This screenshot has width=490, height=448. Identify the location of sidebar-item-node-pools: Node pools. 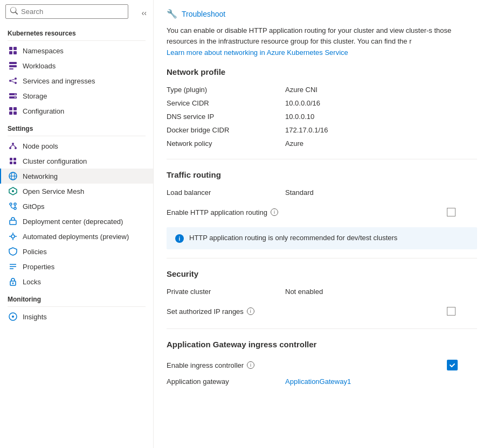
(77, 146).